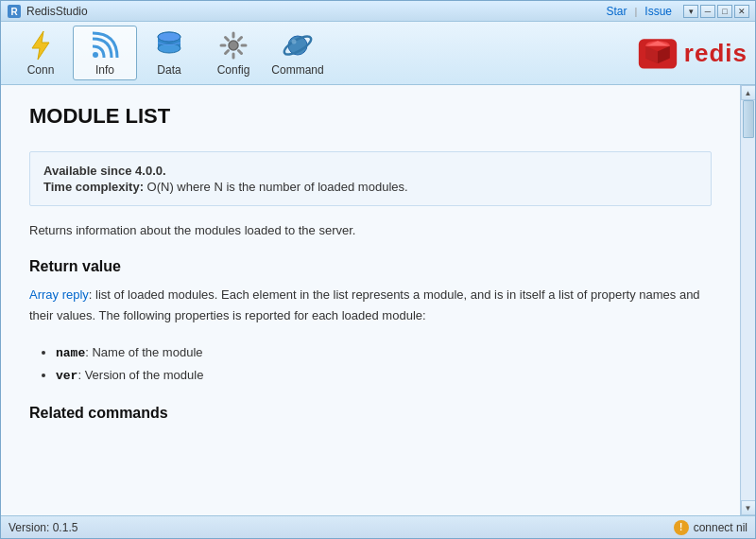 The width and height of the screenshot is (756, 539). I want to click on redis-logo: redis, so click(692, 53).